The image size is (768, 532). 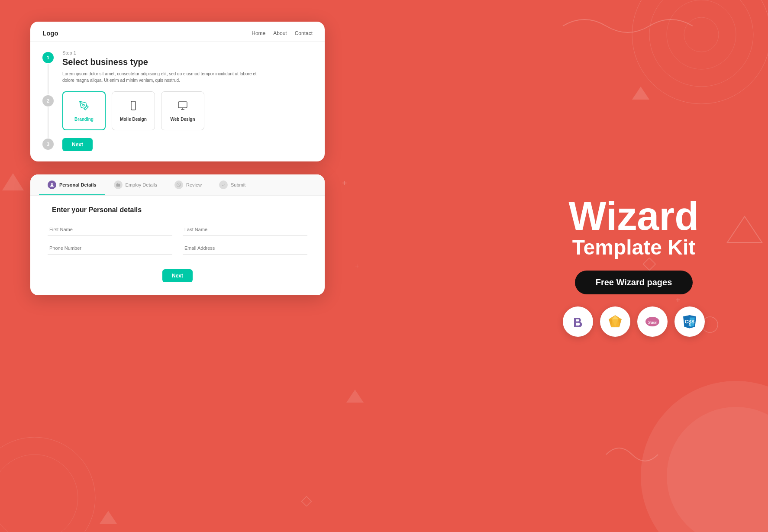 What do you see at coordinates (634, 282) in the screenshot?
I see `free-badge: Free Wizard pages` at bounding box center [634, 282].